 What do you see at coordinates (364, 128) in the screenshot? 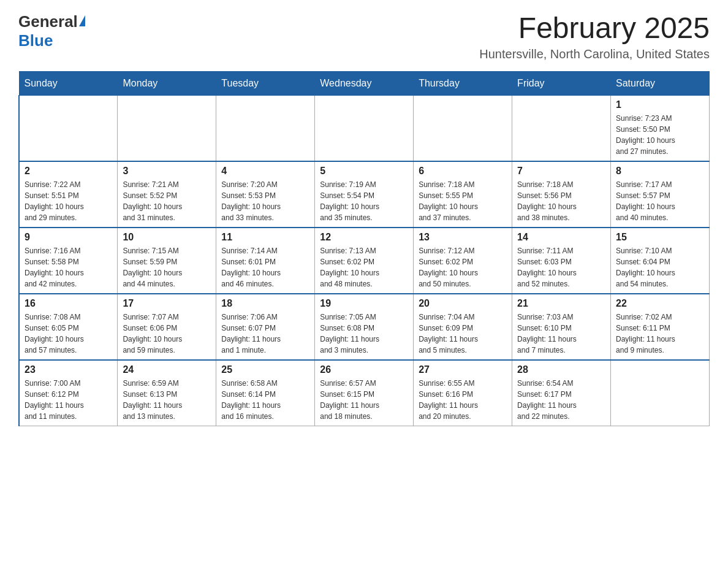
I see `calendar-week-row-0: 1Sunrise: 7:23 AM Sunset: 5:50 PM Daylig…` at bounding box center [364, 128].